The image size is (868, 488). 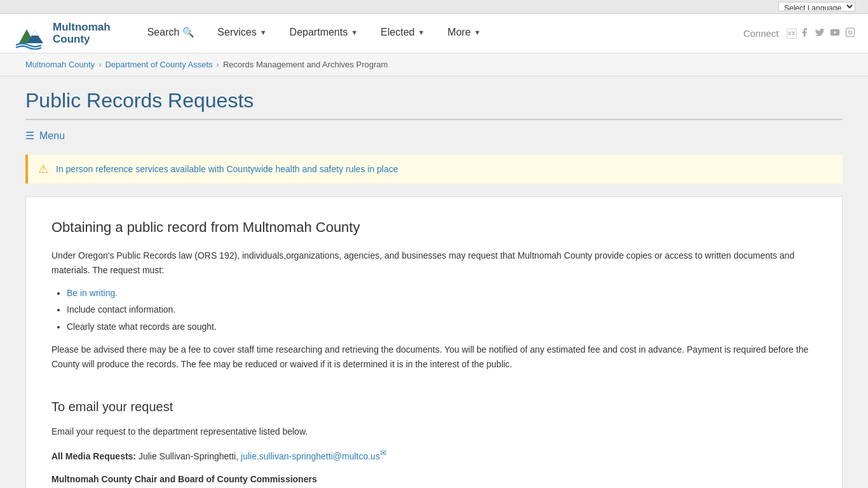 What do you see at coordinates (434, 479) in the screenshot?
I see `section3-label: Multnomah County Chair and Board of Coun…` at bounding box center [434, 479].